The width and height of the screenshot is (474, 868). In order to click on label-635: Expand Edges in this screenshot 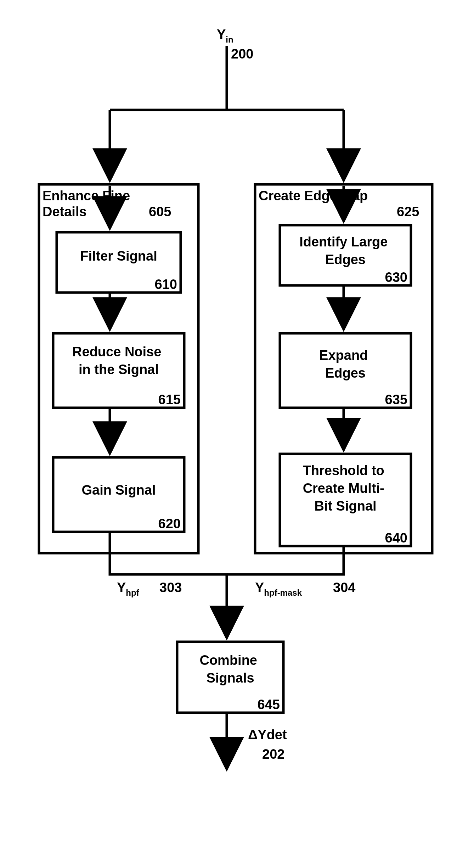, I will do `click(345, 364)`.